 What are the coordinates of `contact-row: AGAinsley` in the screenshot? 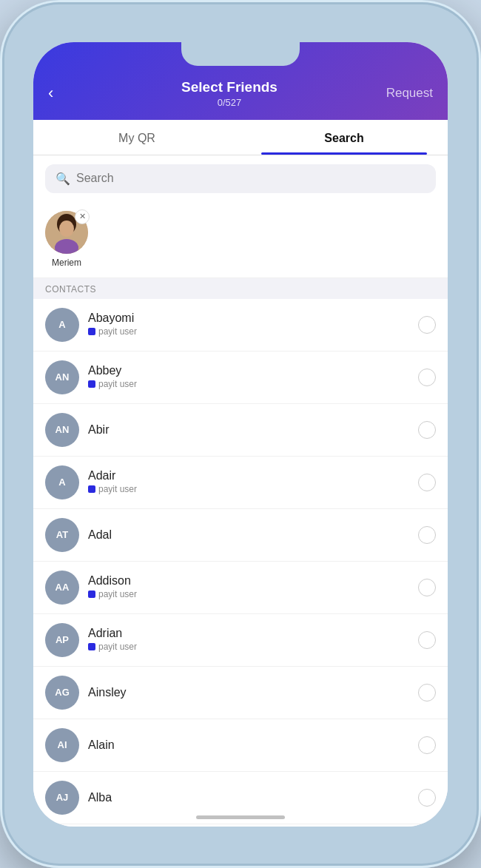 It's located at (240, 693).